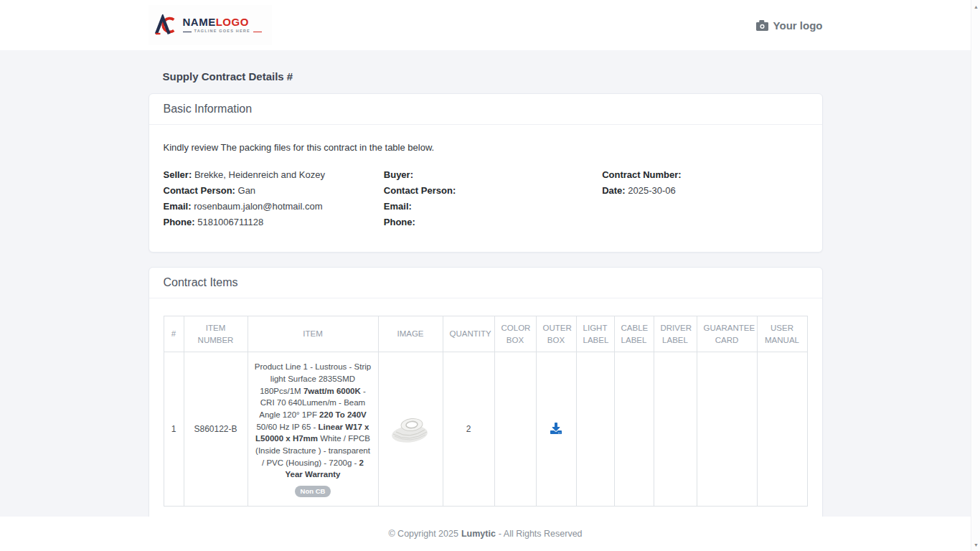 Image resolution: width=980 pixels, height=551 pixels. I want to click on scroll-down-icon: ▼, so click(976, 545).